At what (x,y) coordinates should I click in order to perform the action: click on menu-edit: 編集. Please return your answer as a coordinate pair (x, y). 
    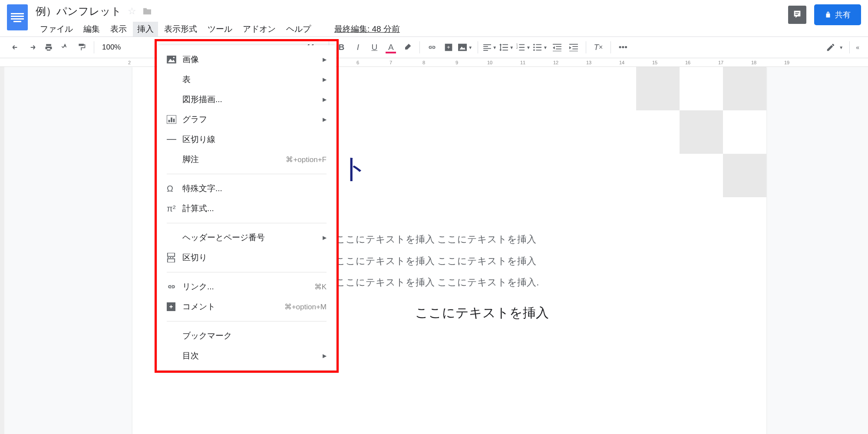
    Looking at the image, I should click on (92, 29).